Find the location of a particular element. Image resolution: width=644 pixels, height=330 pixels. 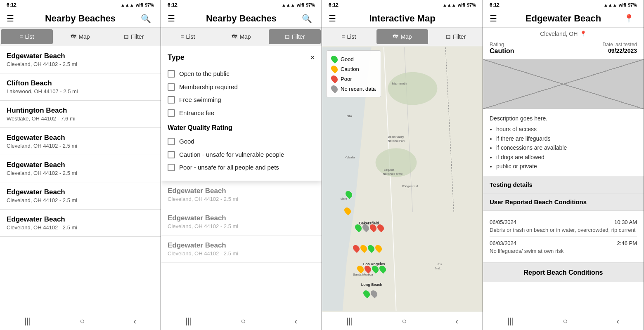

filter-label-free: Free swimming is located at coordinates (200, 100).